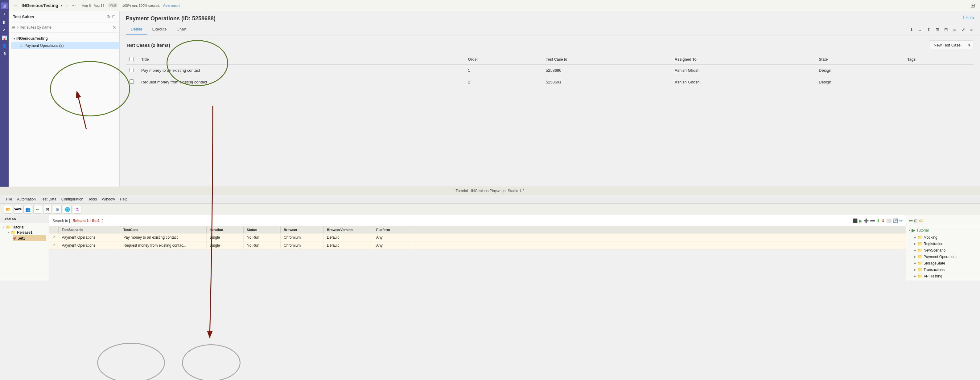  I want to click on app-name-dropdown: ▾, so click(62, 5).